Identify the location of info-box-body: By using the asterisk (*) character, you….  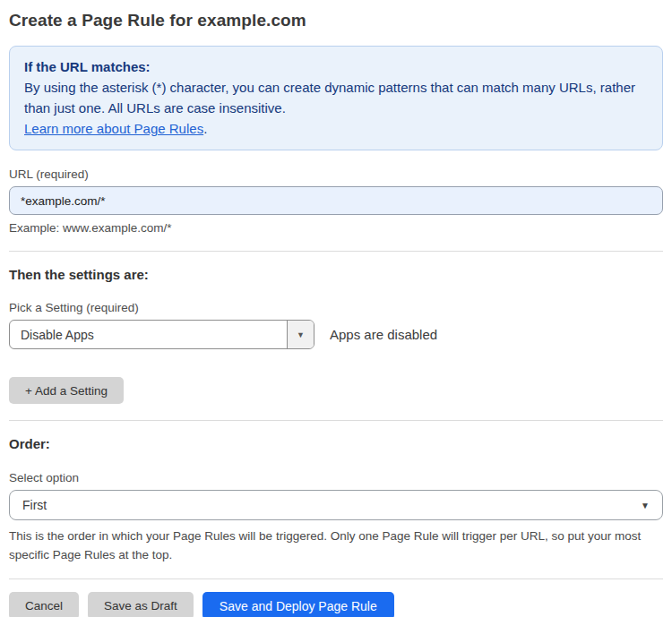
(336, 98).